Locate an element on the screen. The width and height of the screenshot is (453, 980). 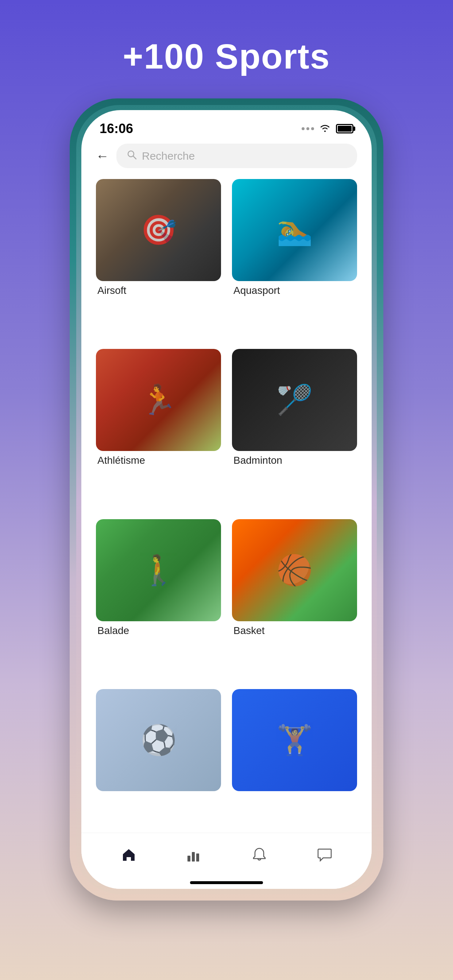
nav-home is located at coordinates (129, 857).